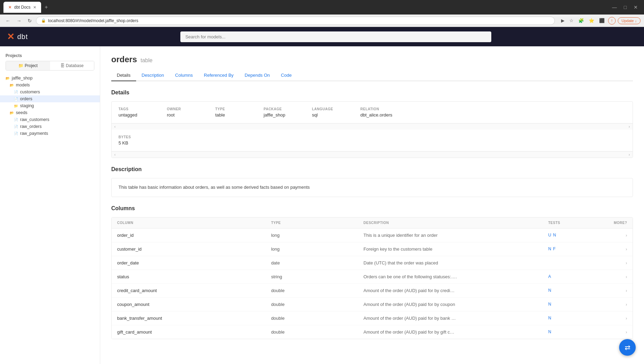 Image resolution: width=644 pixels, height=364 pixels. I want to click on scroll-indicator-1: ‹ ›, so click(372, 127).